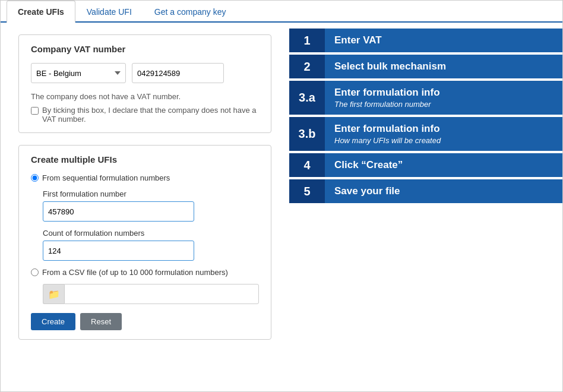 This screenshot has height=392, width=563. Describe the element at coordinates (307, 191) in the screenshot. I see `step-num-6: 5` at that location.